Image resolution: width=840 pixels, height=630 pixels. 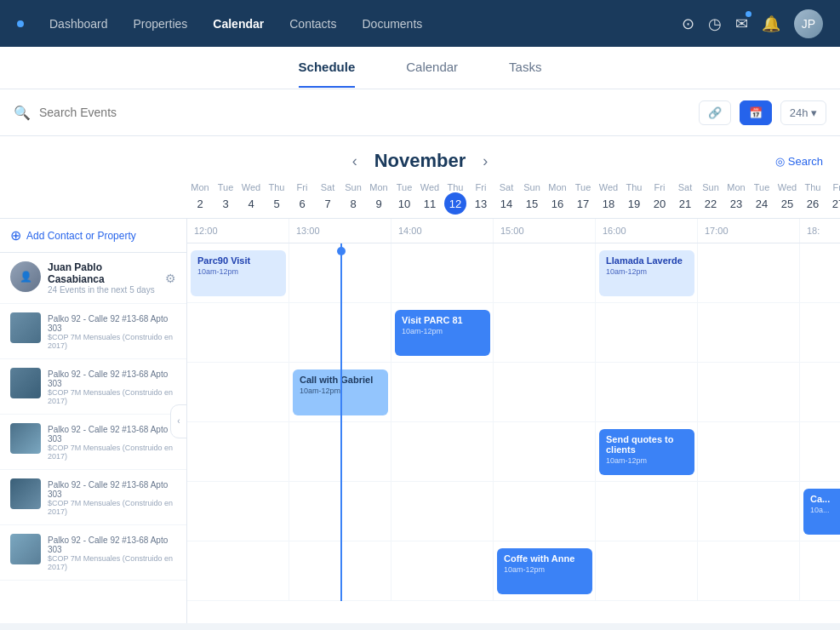 What do you see at coordinates (112, 379) in the screenshot?
I see `contact-property-name: Palko 92 - Calle 92 #13-68 Apto 303` at bounding box center [112, 379].